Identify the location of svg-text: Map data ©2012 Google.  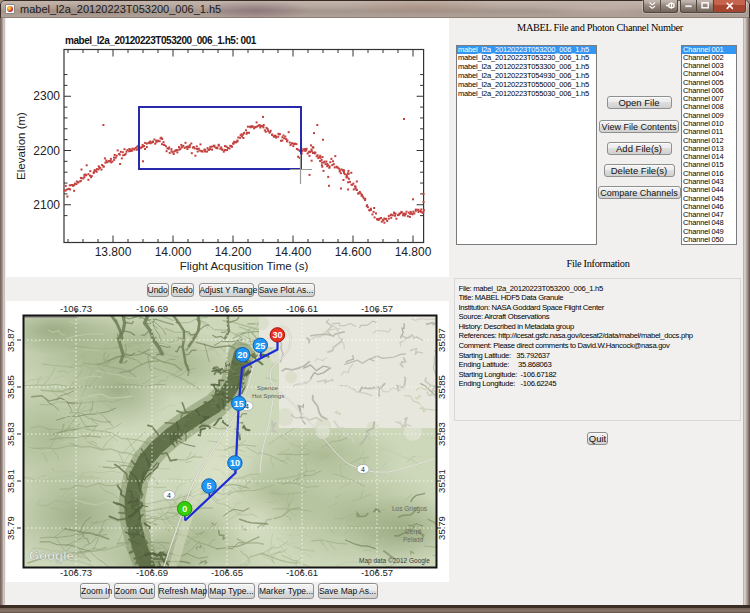
(394, 561).